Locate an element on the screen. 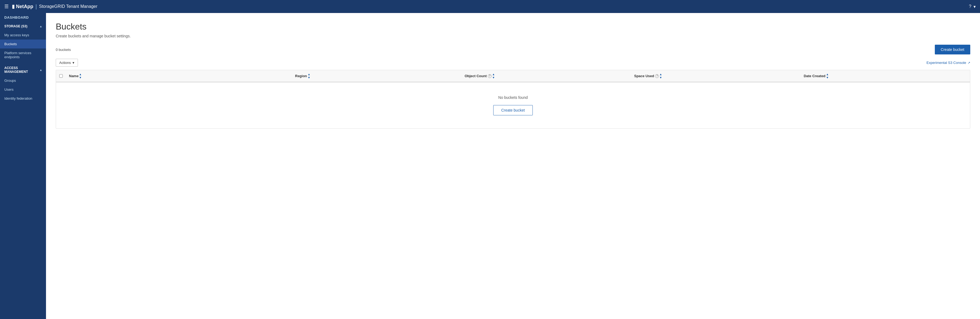 The image size is (980, 319). page-subtitle: Create buckets and manage bucket setting… is located at coordinates (513, 36).